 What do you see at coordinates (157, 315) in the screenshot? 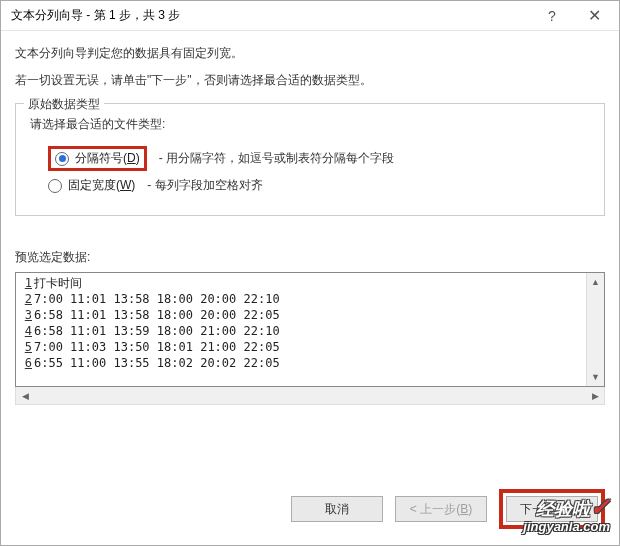
I see `row-text: 6:58 11:01 13:58 18:00 20:00 22:05` at bounding box center [157, 315].